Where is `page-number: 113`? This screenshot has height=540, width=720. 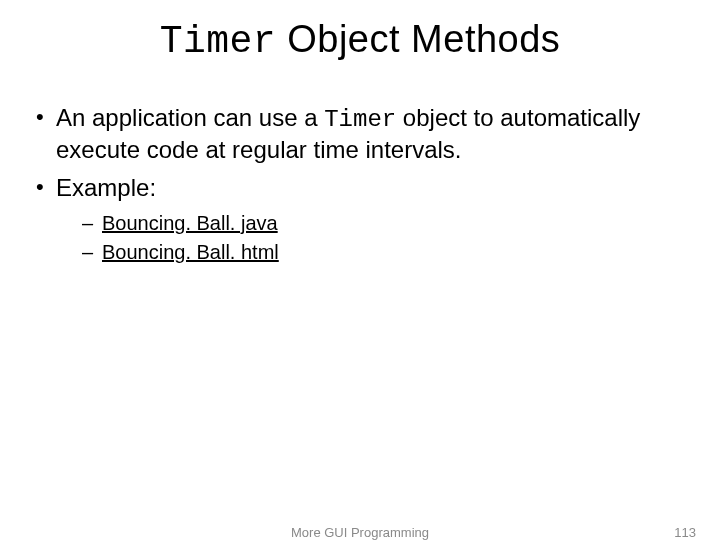
page-number: 113 is located at coordinates (685, 532).